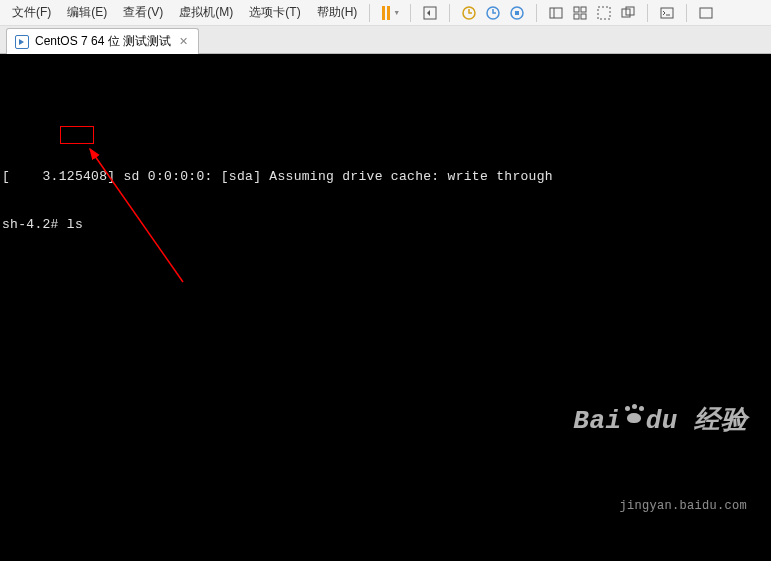  What do you see at coordinates (32, 12) in the screenshot?
I see `menu-file: 文件(F)` at bounding box center [32, 12].